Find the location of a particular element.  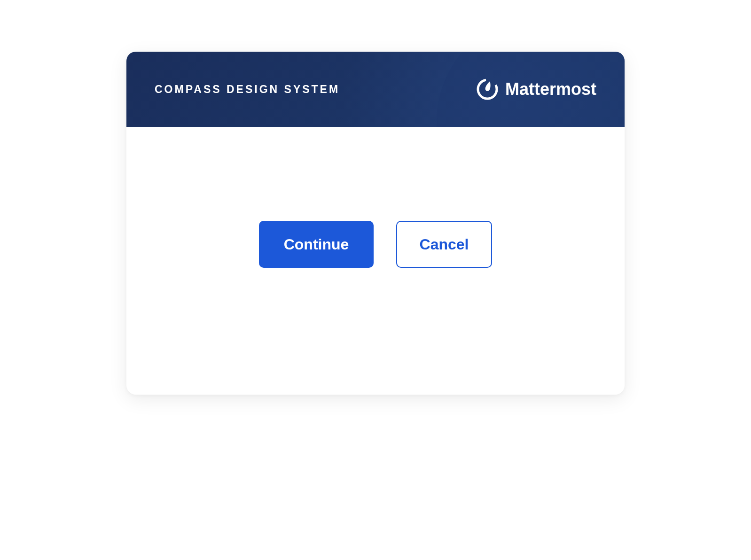

mattermost-icon is located at coordinates (487, 89).